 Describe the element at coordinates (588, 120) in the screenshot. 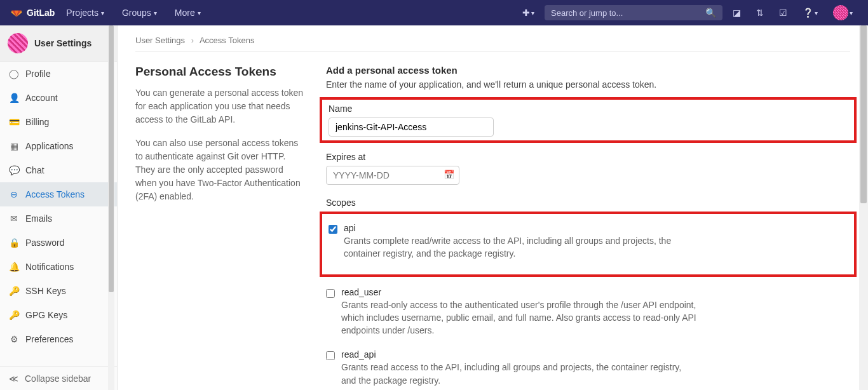

I see `name-highlight: Name` at that location.